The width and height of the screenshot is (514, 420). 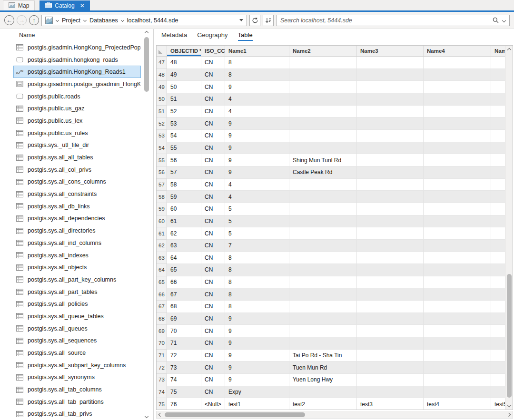 What do you see at coordinates (162, 380) in the screenshot?
I see `row-number: 73` at bounding box center [162, 380].